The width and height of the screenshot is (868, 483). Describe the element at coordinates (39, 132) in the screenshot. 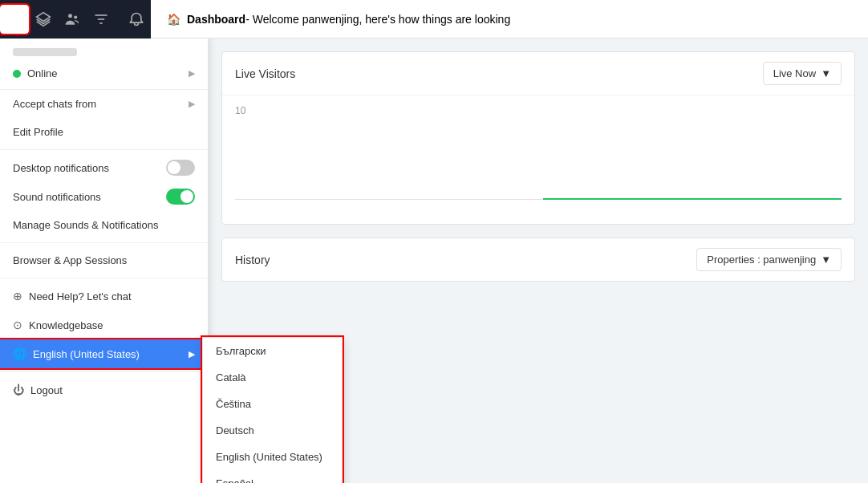

I see `edit-profile-label: Edit Profile` at that location.